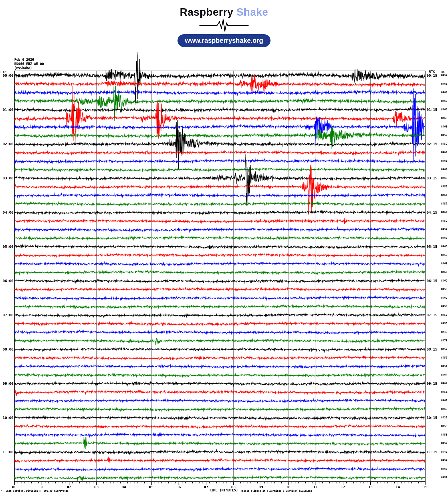  What do you see at coordinates (444, 101) in the screenshot?
I see `dc-value: 8462` at bounding box center [444, 101].